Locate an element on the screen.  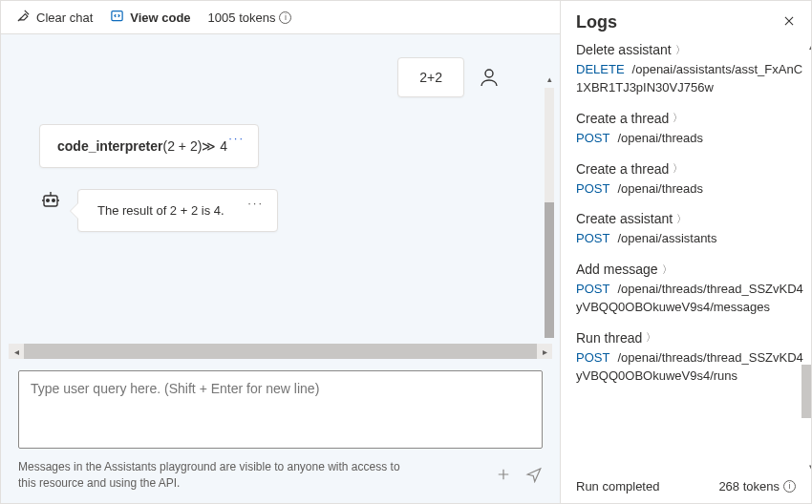
clear-chat-button: Clear chat is located at coordinates (54, 17).